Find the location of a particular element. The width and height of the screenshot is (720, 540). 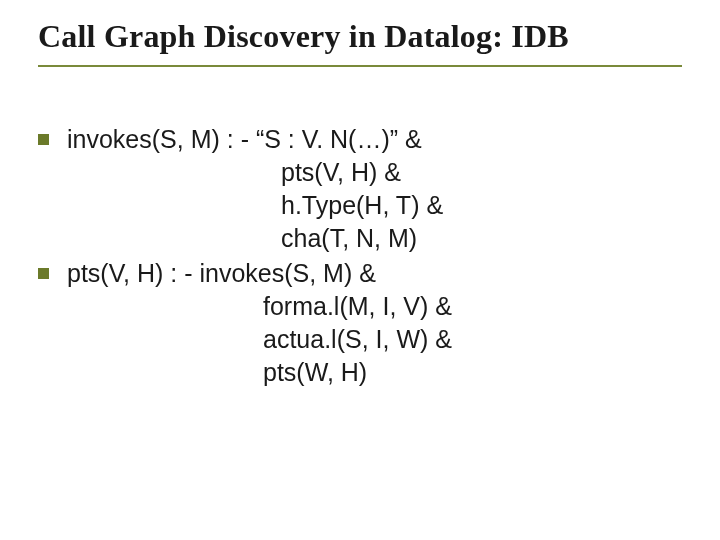

rule-line: actua.l(S, I, W) & is located at coordinates (374, 340).